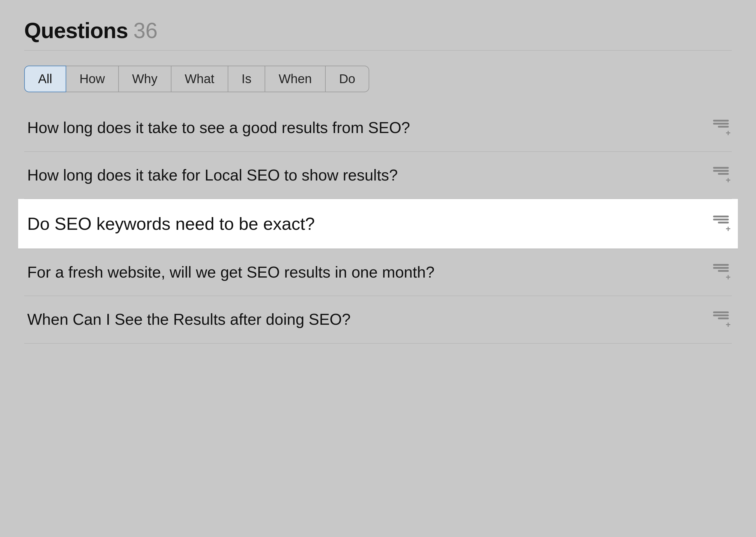  What do you see at coordinates (378, 272) in the screenshot?
I see `question-item-4: For a fresh website, will we get SEO res…` at bounding box center [378, 272].